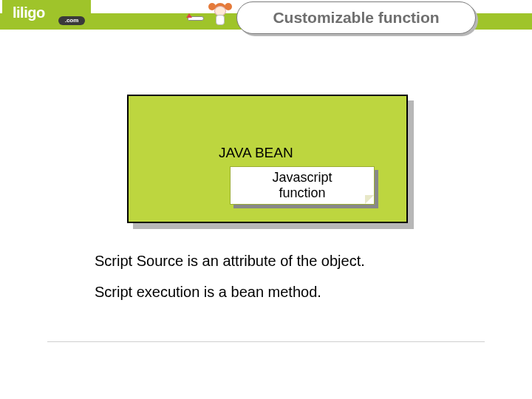 This screenshot has height=399, width=532. Describe the element at coordinates (29, 13) in the screenshot. I see `logo-text: liligo` at that location.